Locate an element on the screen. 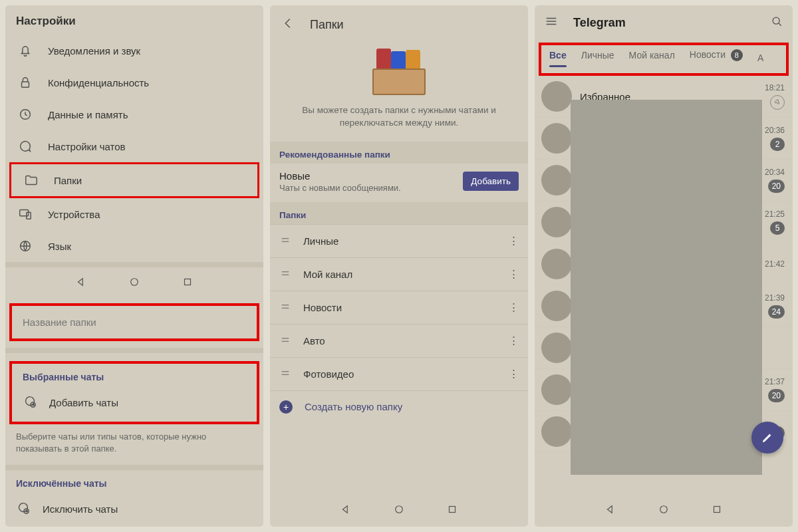  exclude-chat-icon is located at coordinates (23, 509).